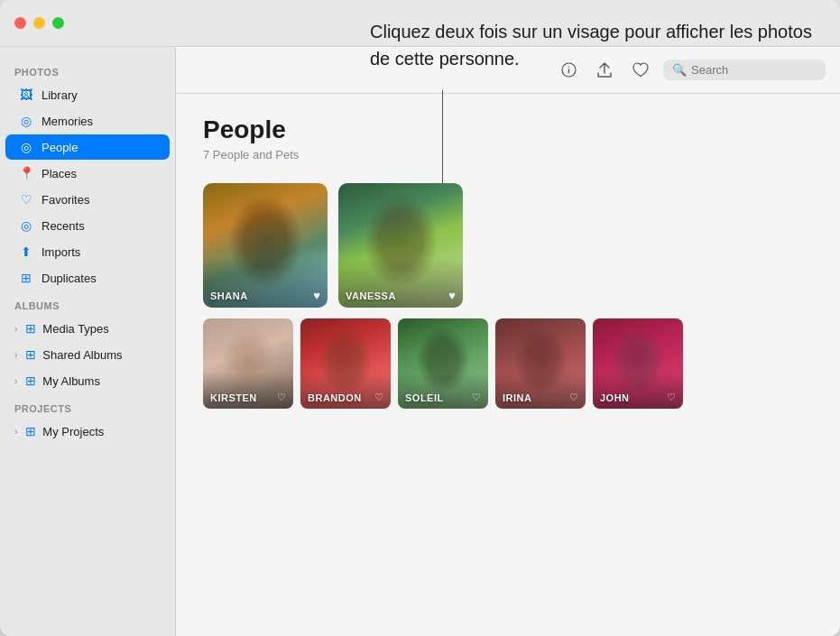 This screenshot has width=840, height=636. What do you see at coordinates (282, 397) in the screenshot?
I see `kirsten-heart-icon: ♡` at bounding box center [282, 397].